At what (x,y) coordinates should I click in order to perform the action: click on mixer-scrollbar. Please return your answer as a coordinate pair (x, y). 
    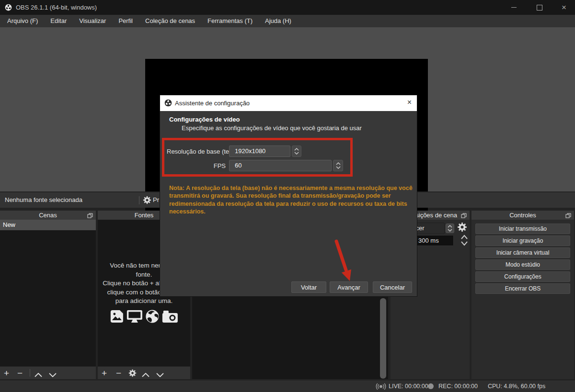
    Looking at the image, I should click on (383, 338).